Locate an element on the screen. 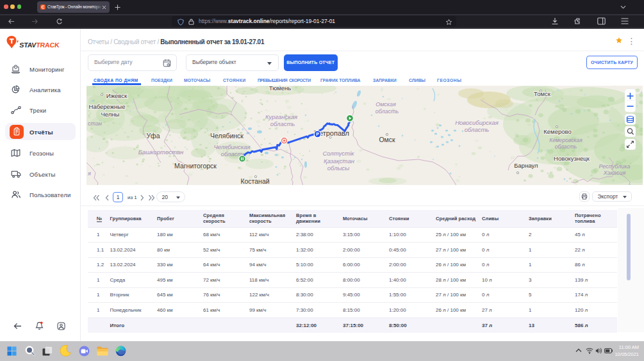  svg-text: Тюмень is located at coordinates (280, 88).